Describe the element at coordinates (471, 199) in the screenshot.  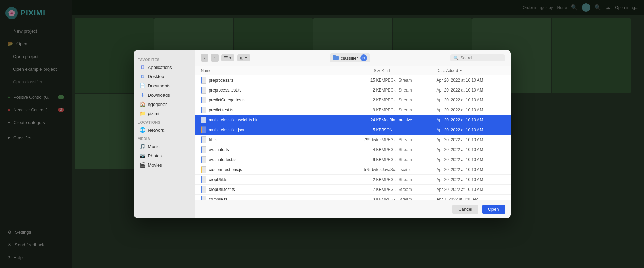
I see `file-date: Apr 7, 2022 at 8:48 AM` at that location.